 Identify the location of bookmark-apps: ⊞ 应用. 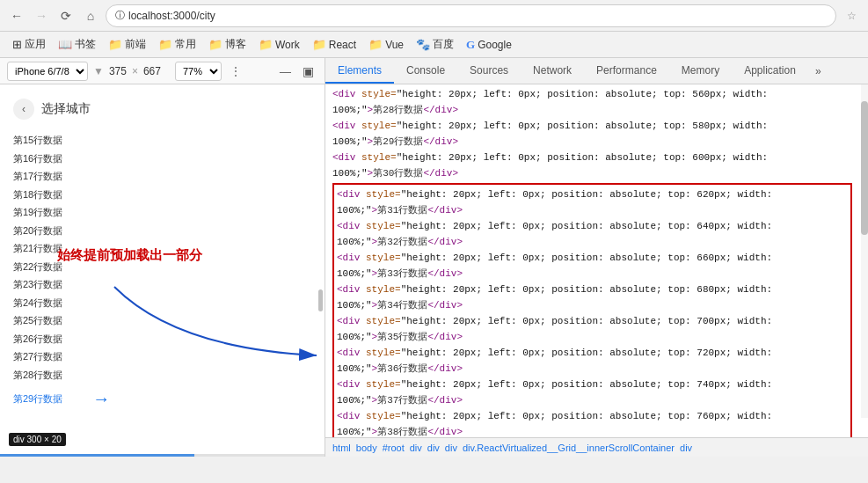
(29, 44).